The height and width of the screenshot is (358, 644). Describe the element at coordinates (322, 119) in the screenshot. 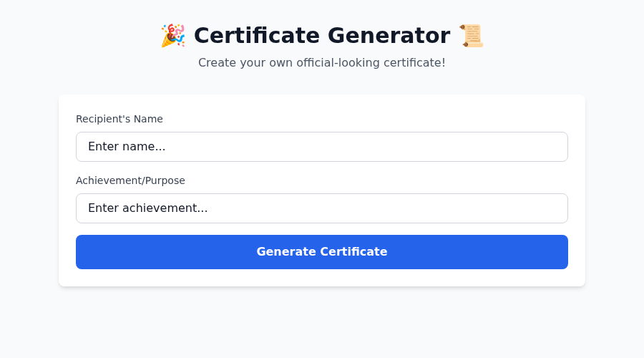

I see `recipient-label: Recipient's Name` at that location.